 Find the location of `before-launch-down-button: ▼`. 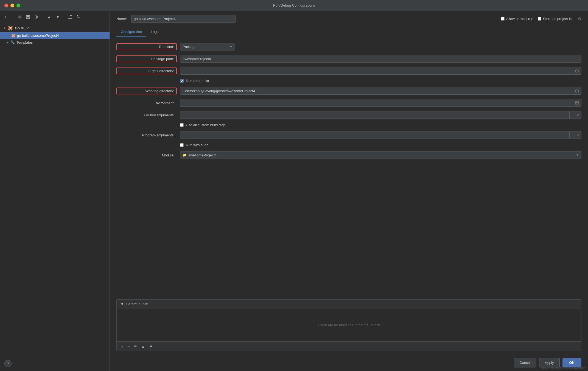

before-launch-down-button: ▼ is located at coordinates (151, 346).